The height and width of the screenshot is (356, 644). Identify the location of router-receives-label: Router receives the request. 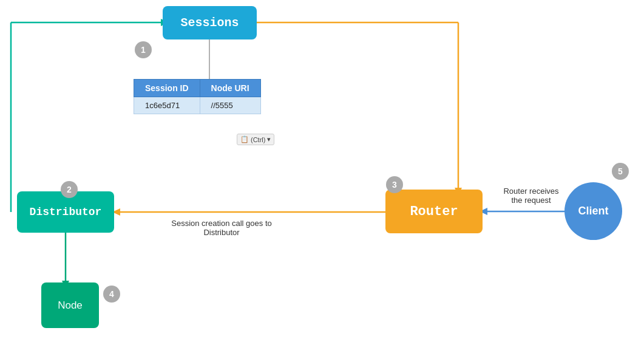
(531, 196).